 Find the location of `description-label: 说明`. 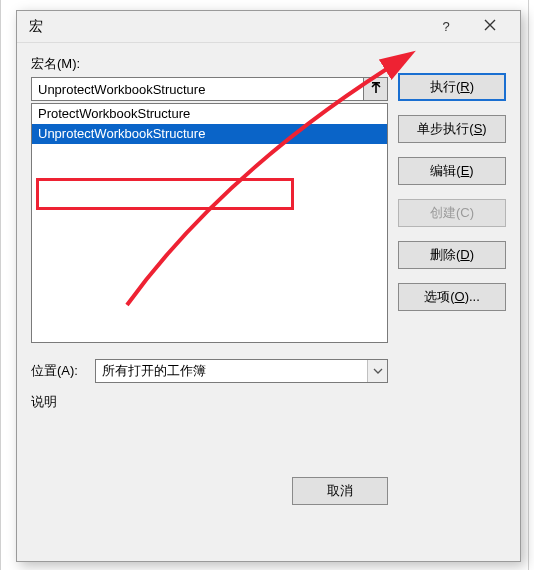

description-label: 说明 is located at coordinates (210, 402).